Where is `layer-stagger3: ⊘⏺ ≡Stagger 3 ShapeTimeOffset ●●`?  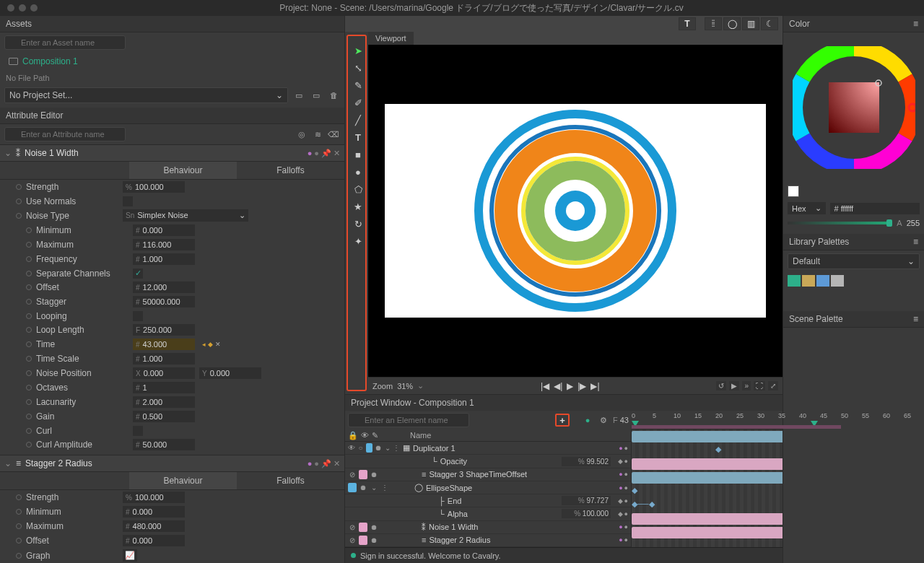
layer-stagger3: ⊘⏺ ≡Stagger 3 ShapeTimeOffset ●● is located at coordinates (488, 475).